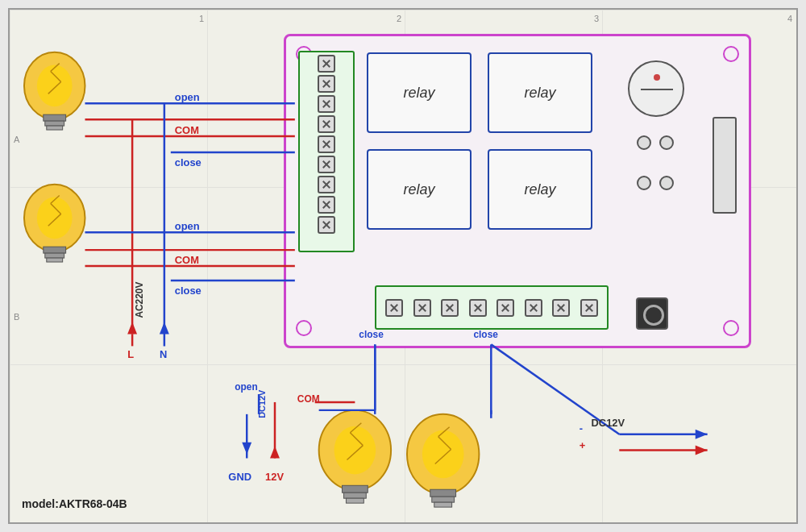 This screenshot has height=532, width=806. Describe the element at coordinates (74, 504) in the screenshot. I see `model-label: model:AKTR68-04B` at that location.